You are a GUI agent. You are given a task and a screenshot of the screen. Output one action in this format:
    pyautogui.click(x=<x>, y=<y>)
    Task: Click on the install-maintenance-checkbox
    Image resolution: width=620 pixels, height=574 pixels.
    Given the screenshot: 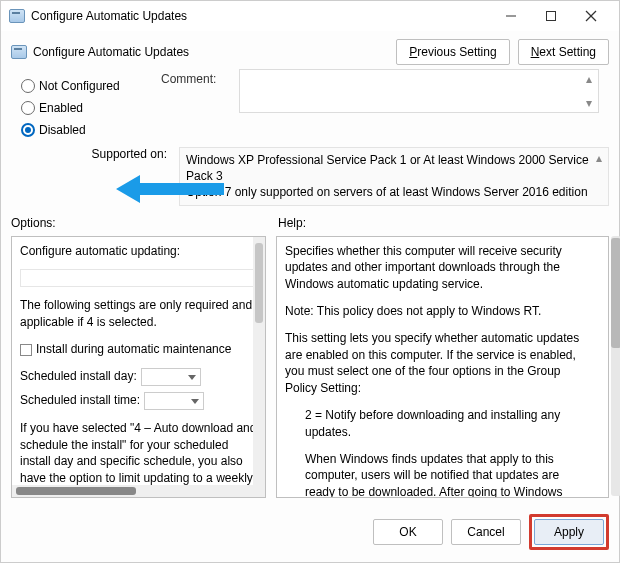 What is the action you would take?
    pyautogui.click(x=26, y=350)
    